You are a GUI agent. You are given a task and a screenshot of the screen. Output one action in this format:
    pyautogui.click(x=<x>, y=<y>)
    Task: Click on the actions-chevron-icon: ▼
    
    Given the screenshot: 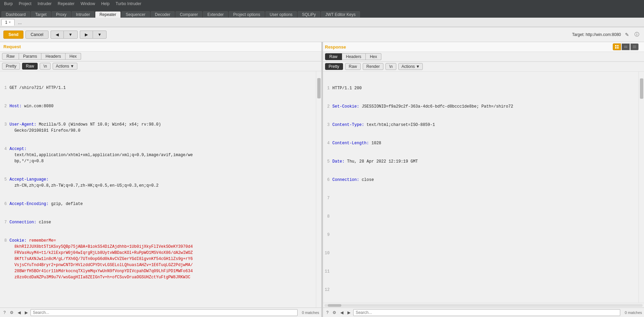 What is the action you would take?
    pyautogui.click(x=72, y=66)
    